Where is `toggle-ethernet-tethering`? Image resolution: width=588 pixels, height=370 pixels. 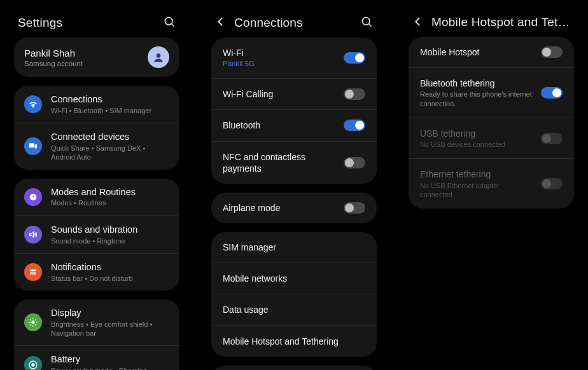 toggle-ethernet-tethering is located at coordinates (552, 184).